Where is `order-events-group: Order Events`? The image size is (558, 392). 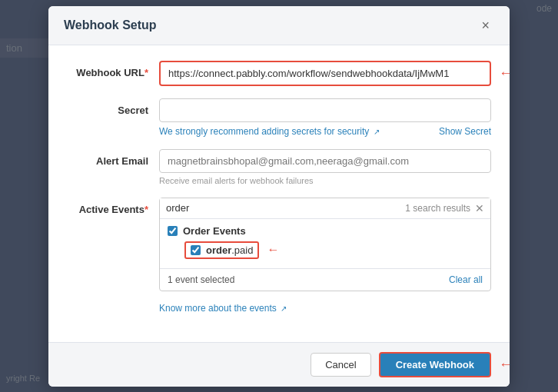
order-events-group: Order Events is located at coordinates (325, 231).